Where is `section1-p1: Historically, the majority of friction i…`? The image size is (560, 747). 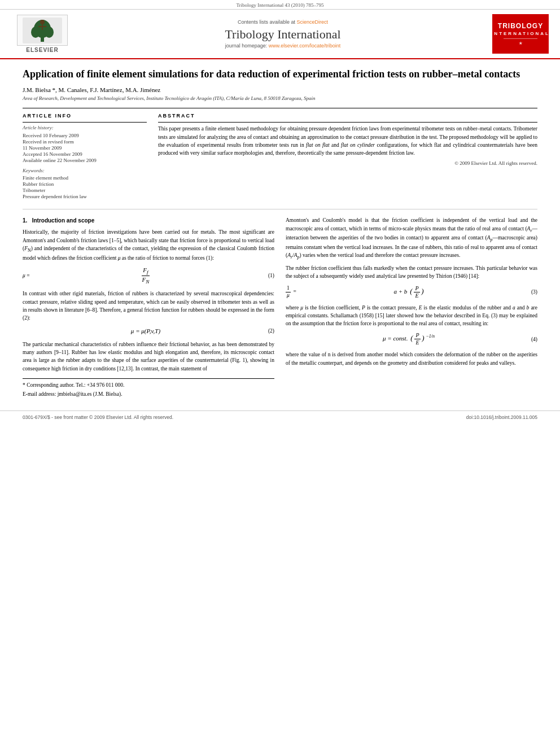
section1-p1: Historically, the majority of friction i… is located at coordinates (148, 245).